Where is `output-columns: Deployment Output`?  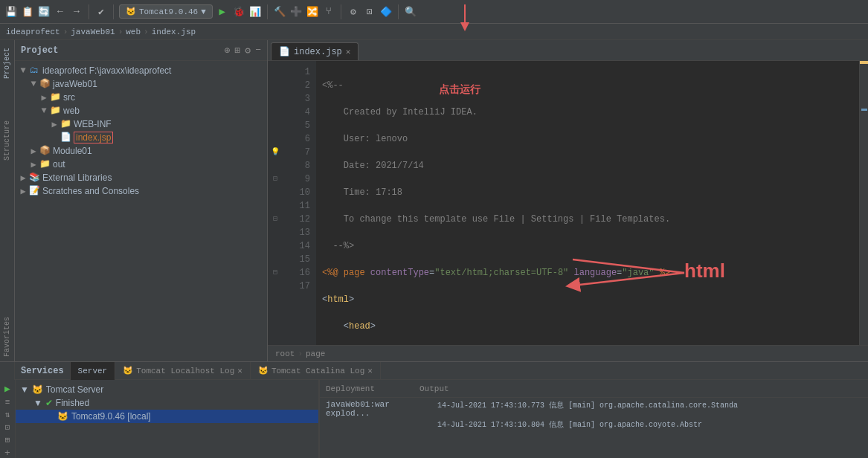
output-columns: Deployment Output is located at coordinates (594, 389).